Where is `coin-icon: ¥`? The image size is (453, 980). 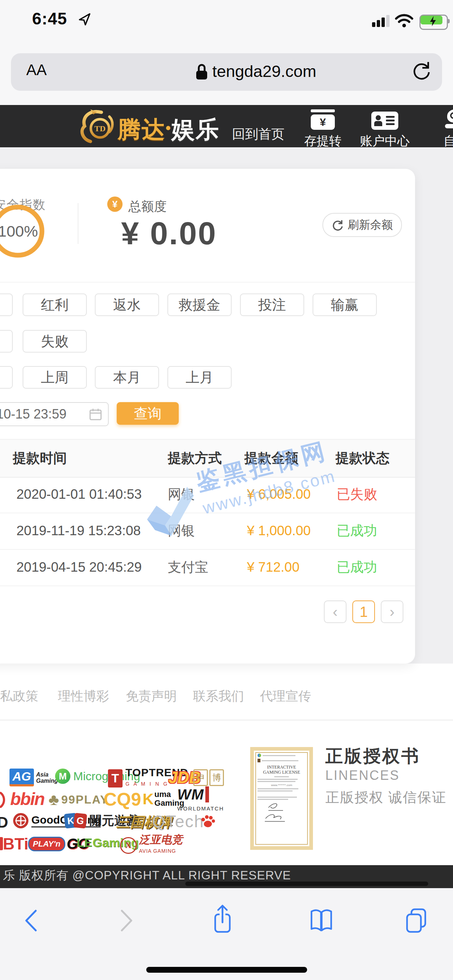
coin-icon: ¥ is located at coordinates (115, 204).